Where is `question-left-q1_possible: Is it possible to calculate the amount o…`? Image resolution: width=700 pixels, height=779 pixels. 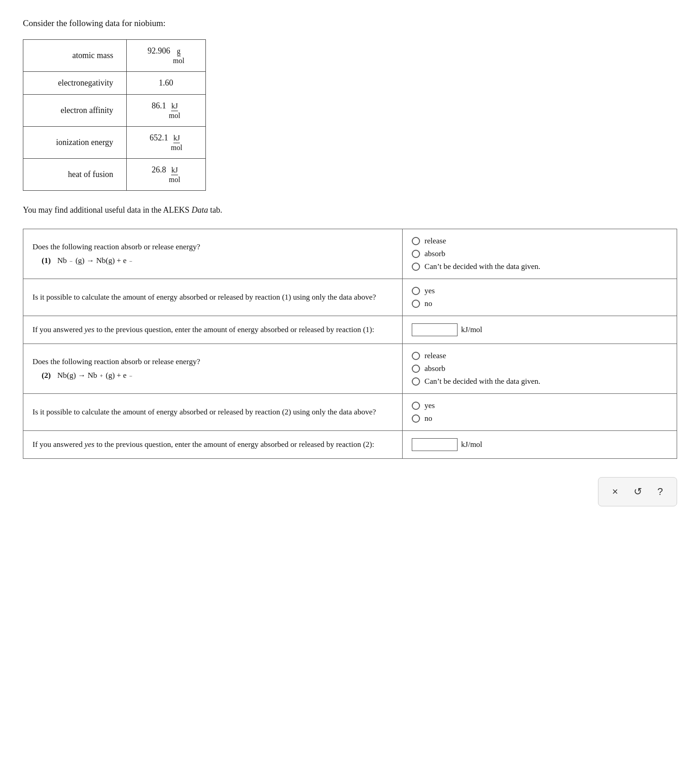
question-left-q1_possible: Is it possible to calculate the amount o… is located at coordinates (213, 297).